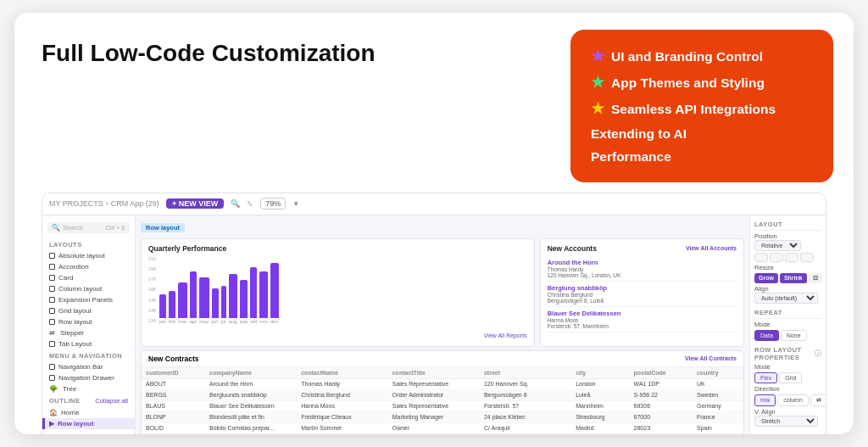 The height and width of the screenshot is (447, 868). Describe the element at coordinates (88, 424) in the screenshot. I see `sidebar-item-row-active: ▶ Row layout` at that location.